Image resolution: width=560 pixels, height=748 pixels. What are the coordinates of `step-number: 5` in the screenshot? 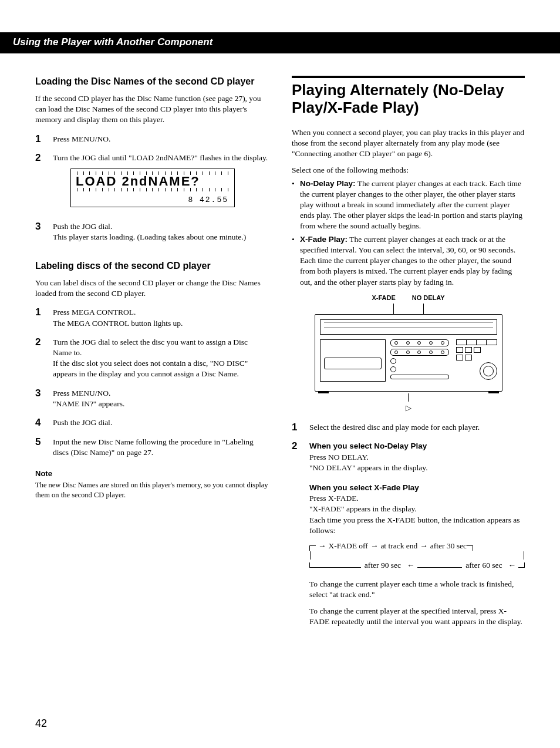 It's located at (40, 447).